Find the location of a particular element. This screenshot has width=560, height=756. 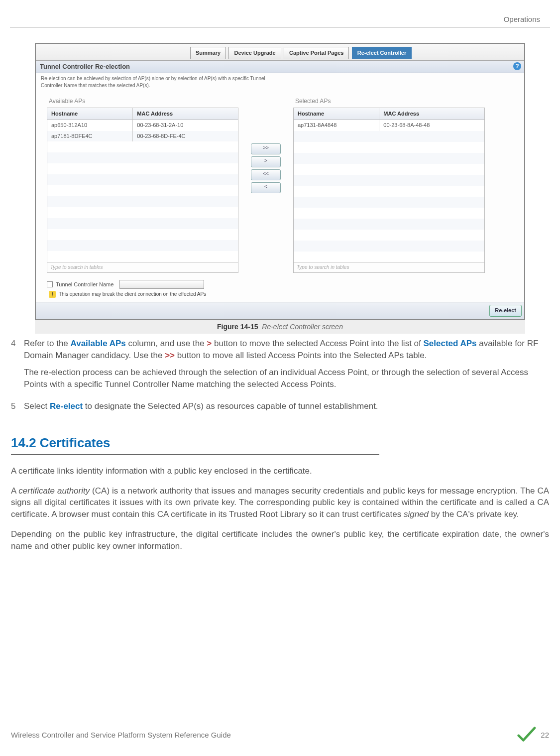

tab-reelect-controller: Re-elect Controller is located at coordinates (382, 53).